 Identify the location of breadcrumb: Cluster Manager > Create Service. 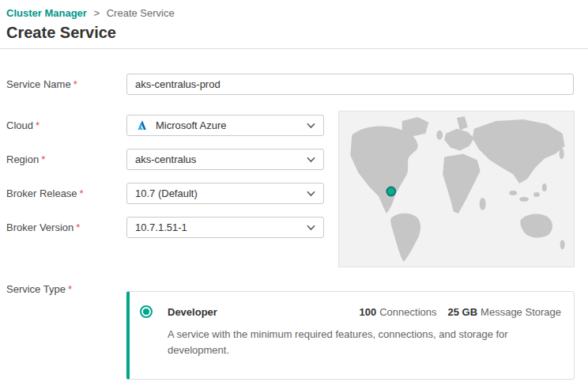
(90, 13).